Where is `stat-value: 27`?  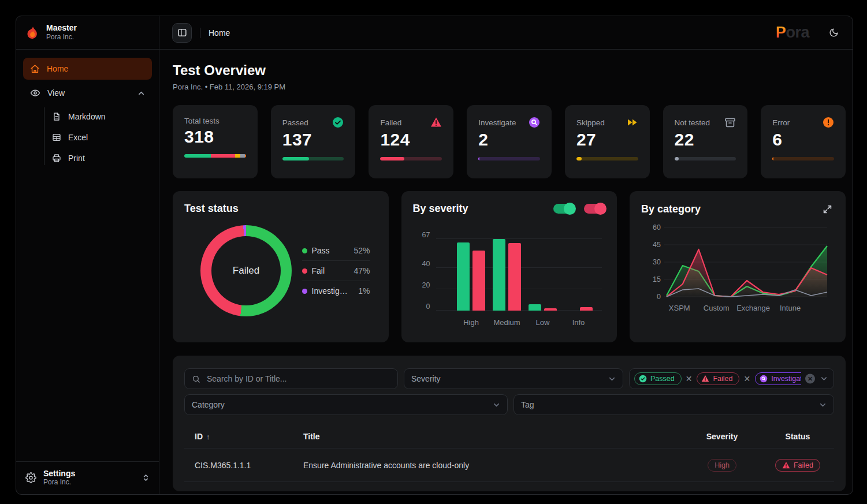 stat-value: 27 is located at coordinates (608, 140).